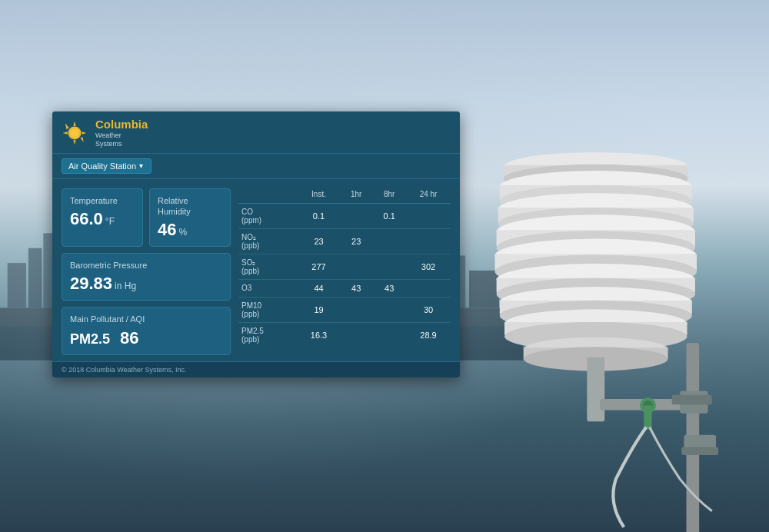 This screenshot has width=769, height=532. I want to click on col-header-24hr: 24 hr, so click(428, 196).